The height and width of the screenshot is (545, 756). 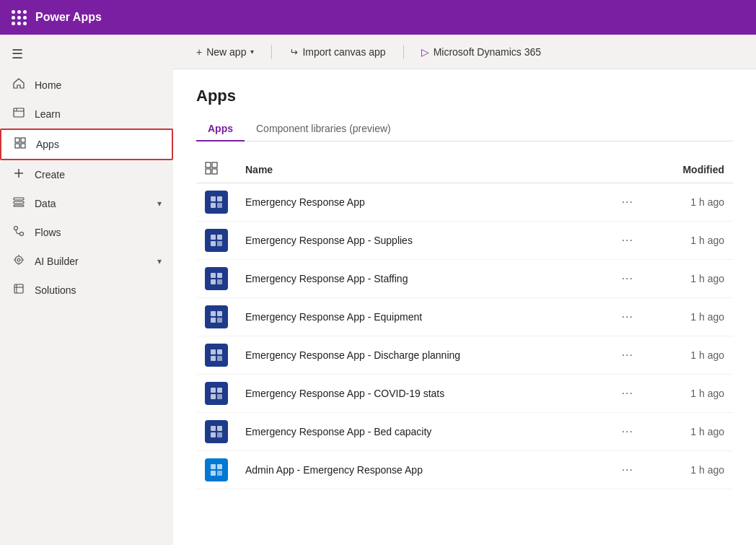 What do you see at coordinates (465, 355) in the screenshot?
I see `table-row: Emergency Response App - Discharge plann…` at bounding box center [465, 355].